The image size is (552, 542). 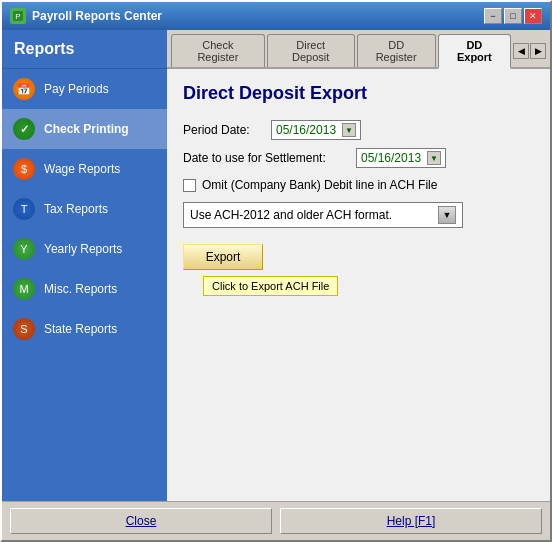 I want to click on wage-reports-icon: $, so click(x=24, y=169).